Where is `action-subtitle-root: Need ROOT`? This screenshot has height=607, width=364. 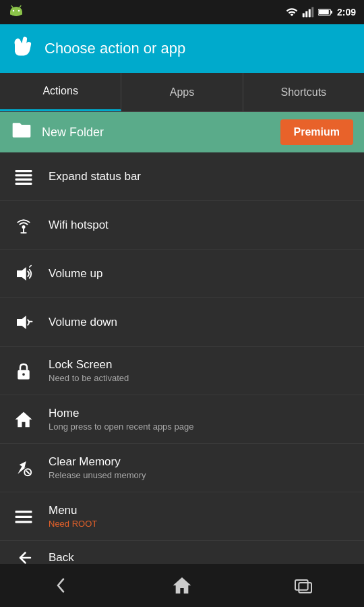
action-subtitle-root: Need ROOT is located at coordinates (73, 523).